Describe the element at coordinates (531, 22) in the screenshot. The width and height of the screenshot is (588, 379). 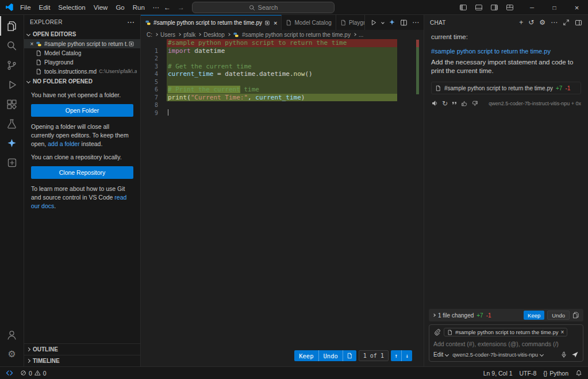
I see `history-icon: ↺` at that location.